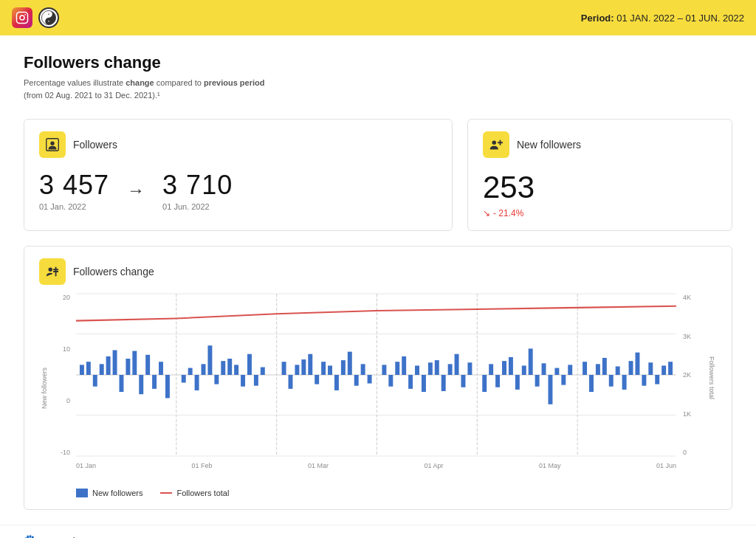 The image size is (756, 538). Describe the element at coordinates (238, 175) in the screenshot. I see `followers-card: Followers 3 457 01 Jan. 2022 → 3 710 01 …` at that location.